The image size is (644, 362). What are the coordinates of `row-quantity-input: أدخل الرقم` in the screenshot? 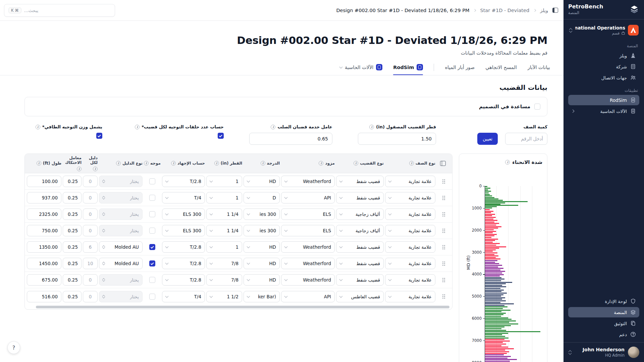 It's located at (526, 139).